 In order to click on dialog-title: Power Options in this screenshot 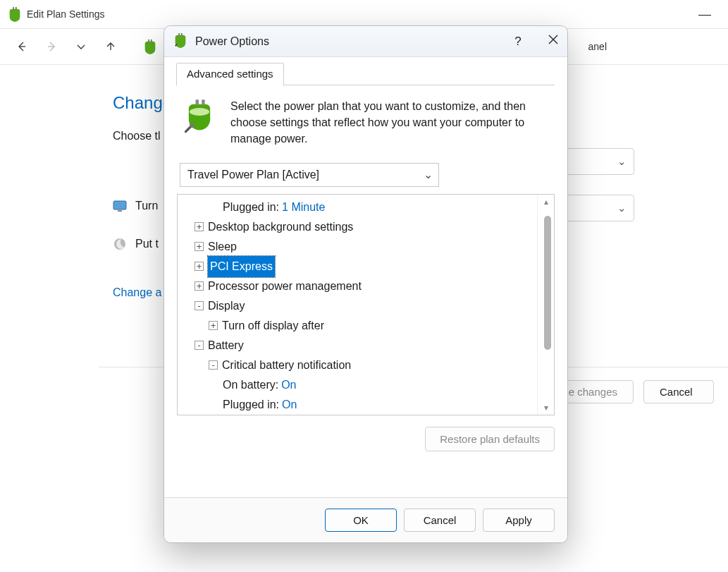, I will do `click(233, 42)`.